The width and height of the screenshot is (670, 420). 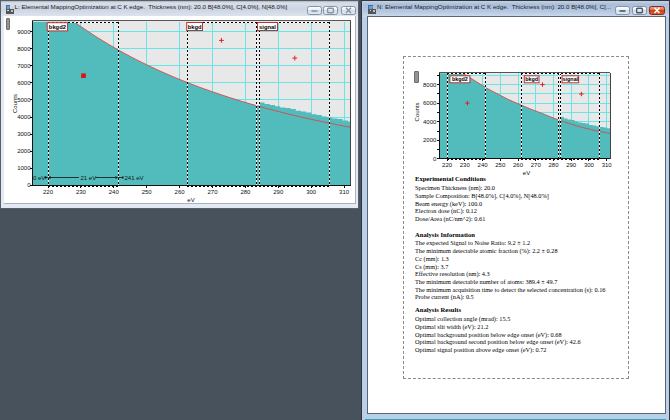 I want to click on svg-text: 21 eV, so click(x=89, y=178).